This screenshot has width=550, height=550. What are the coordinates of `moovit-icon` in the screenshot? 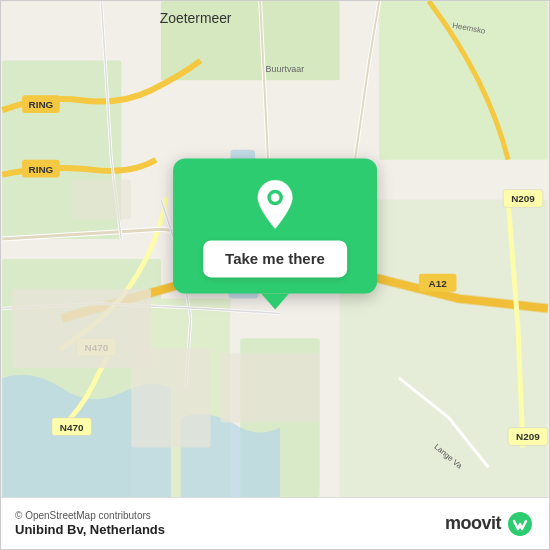 It's located at (520, 524).